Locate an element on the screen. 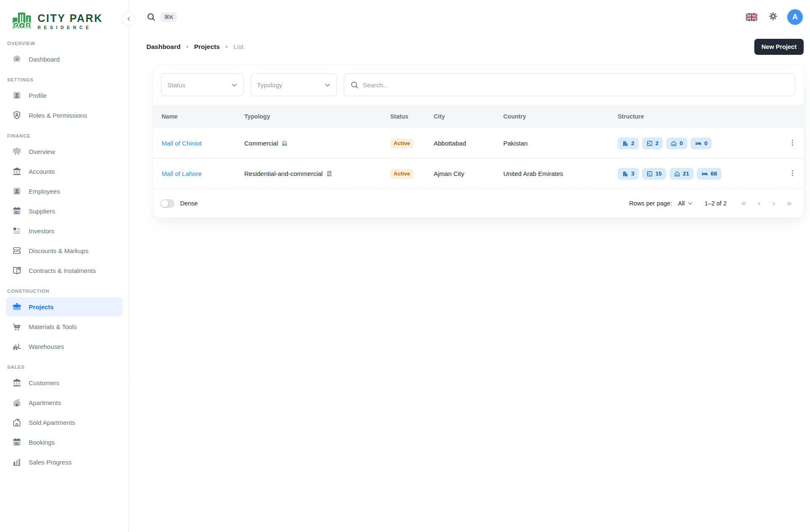  sidebar-item-sales-progress: Sales Progress is located at coordinates (64, 462).